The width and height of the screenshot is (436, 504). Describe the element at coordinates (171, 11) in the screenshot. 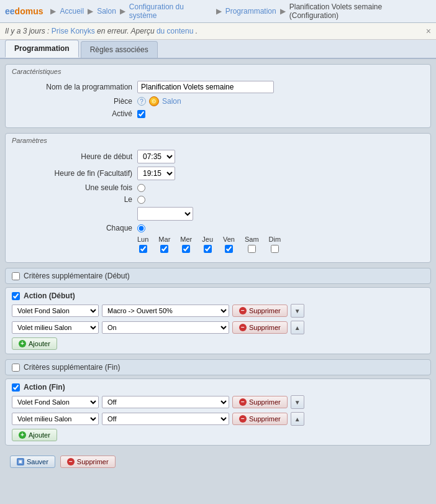

I see `breadcrumb-config: Configuration du système` at that location.